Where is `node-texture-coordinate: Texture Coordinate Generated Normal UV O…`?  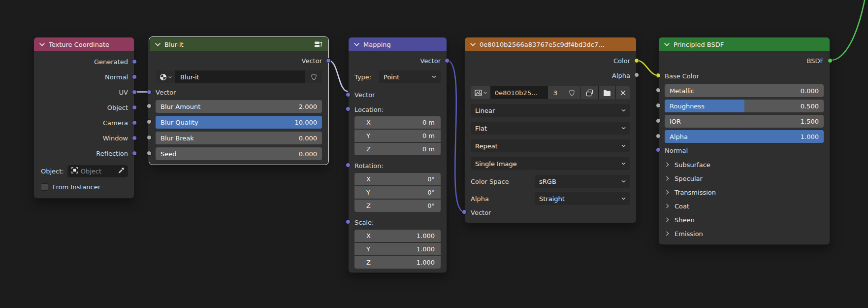 node-texture-coordinate: Texture Coordinate Generated Normal UV O… is located at coordinates (84, 118).